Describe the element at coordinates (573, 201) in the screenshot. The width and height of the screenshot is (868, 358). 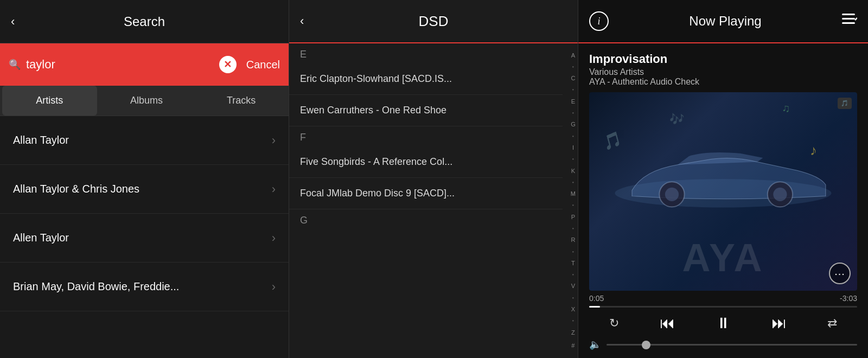
I see `alphabet-index: A ● C ● E ● G ● I ● K ● M ● P ● R ● T ● …` at that location.